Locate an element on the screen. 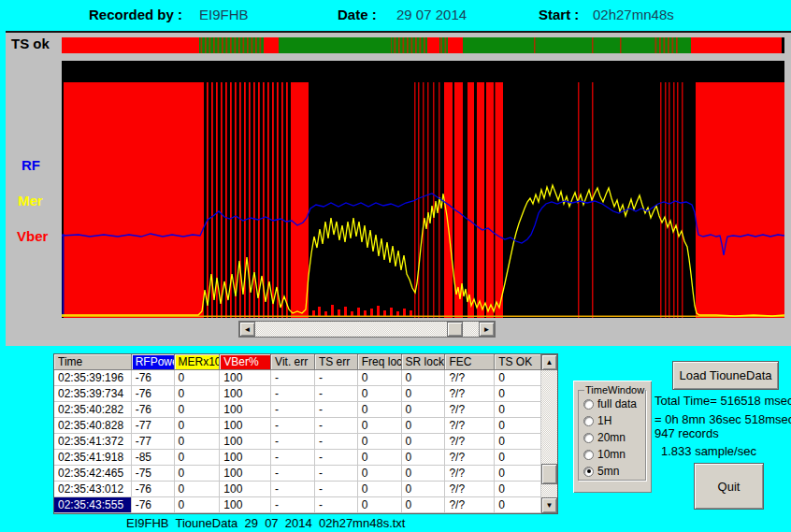 The width and height of the screenshot is (791, 532). hscroll-thumb is located at coordinates (454, 329).